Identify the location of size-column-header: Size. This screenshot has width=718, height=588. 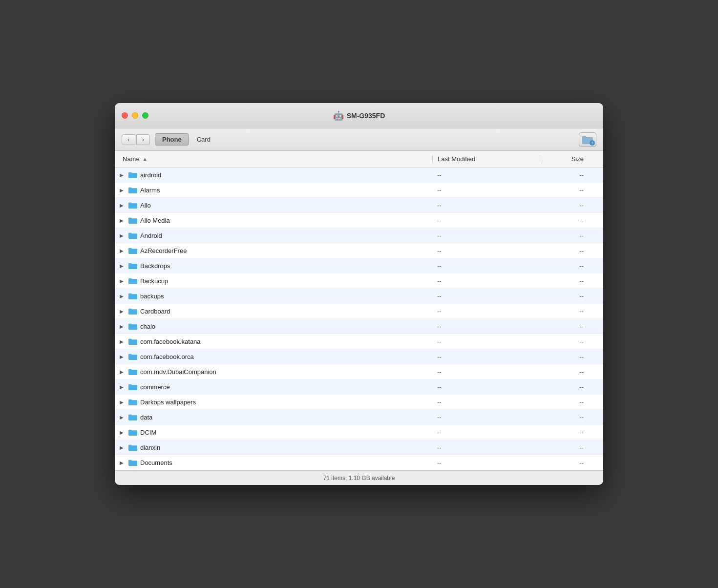
(571, 159).